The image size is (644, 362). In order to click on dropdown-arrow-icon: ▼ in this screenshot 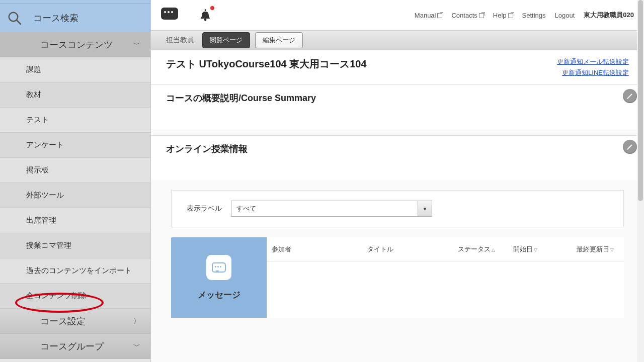, I will do `click(425, 209)`.